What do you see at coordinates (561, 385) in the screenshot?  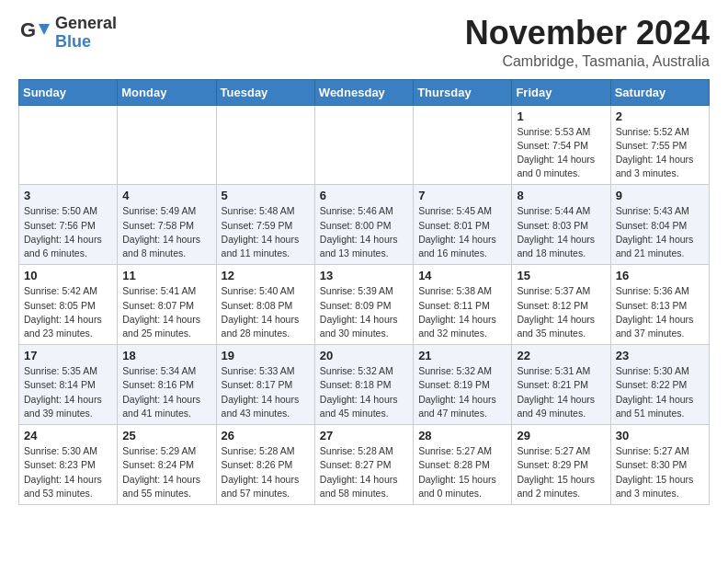 I see `calendar-cell: 22Sunrise: 5:31 AM Sunset: 8:21 PM Dayli…` at bounding box center [561, 385].